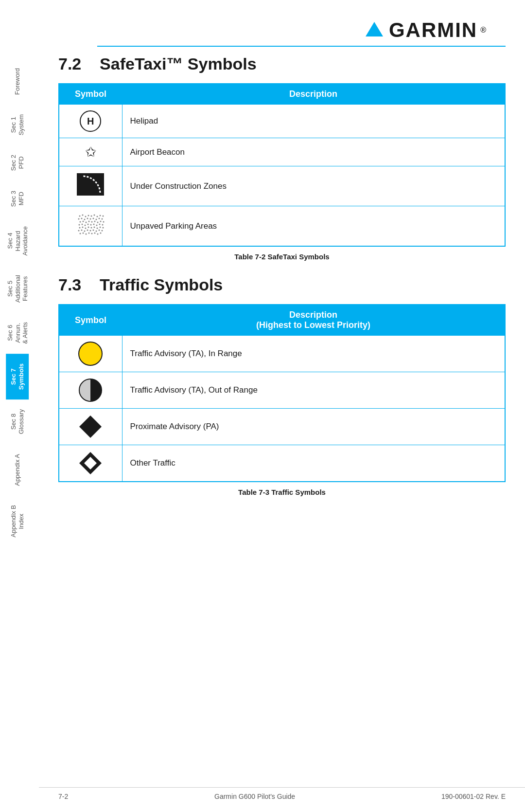 The width and height of the screenshot is (525, 812). I want to click on helipad-icon: H, so click(90, 121).